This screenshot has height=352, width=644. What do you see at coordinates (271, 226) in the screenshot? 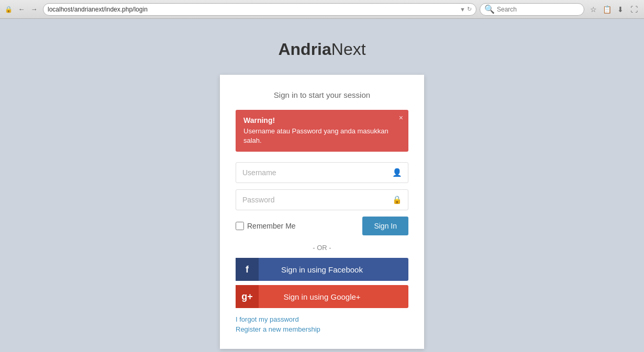
I see `remember-me-text: Remember Me` at bounding box center [271, 226].